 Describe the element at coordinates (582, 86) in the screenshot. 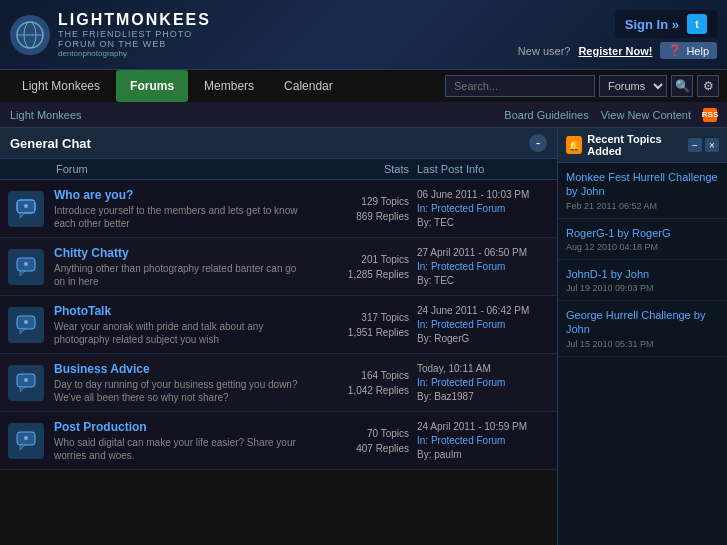

I see `nav-right: Forums 🔍 ⚙` at that location.